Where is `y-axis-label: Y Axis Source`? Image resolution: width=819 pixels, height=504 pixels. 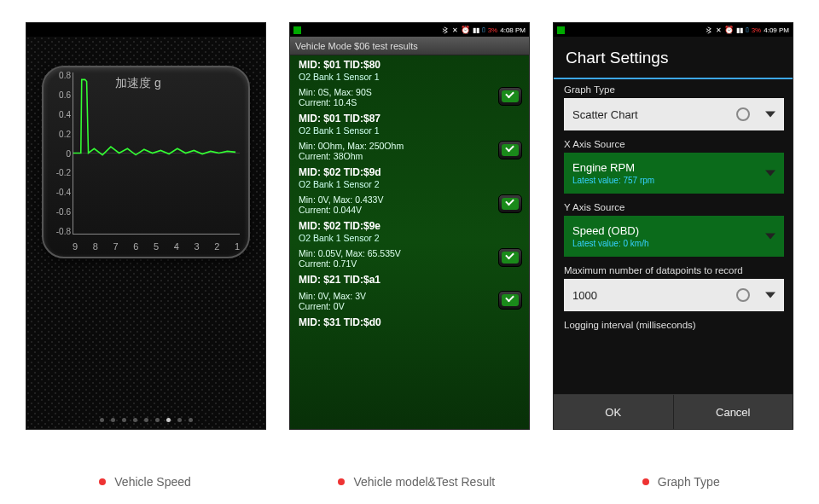 y-axis-label: Y Axis Source is located at coordinates (674, 207).